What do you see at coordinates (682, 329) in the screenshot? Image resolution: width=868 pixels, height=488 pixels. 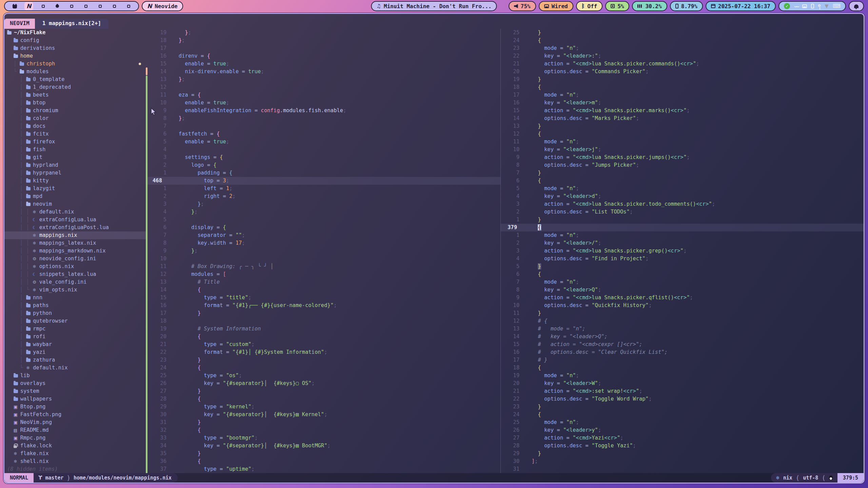 I see `code-line: 13 # mode = "n";` at bounding box center [682, 329].